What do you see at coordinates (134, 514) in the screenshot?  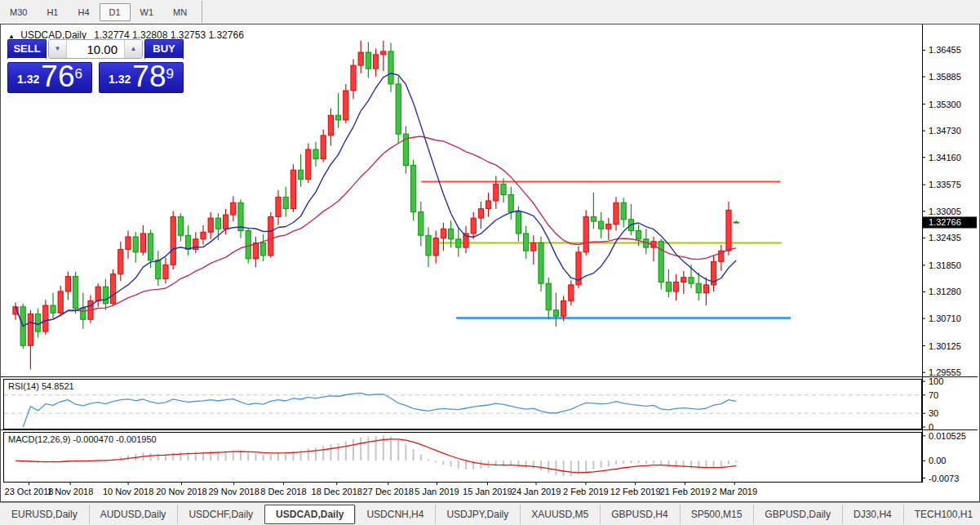 I see `symbol-tab-audusd-daily: AUDUSD,Daily` at bounding box center [134, 514].